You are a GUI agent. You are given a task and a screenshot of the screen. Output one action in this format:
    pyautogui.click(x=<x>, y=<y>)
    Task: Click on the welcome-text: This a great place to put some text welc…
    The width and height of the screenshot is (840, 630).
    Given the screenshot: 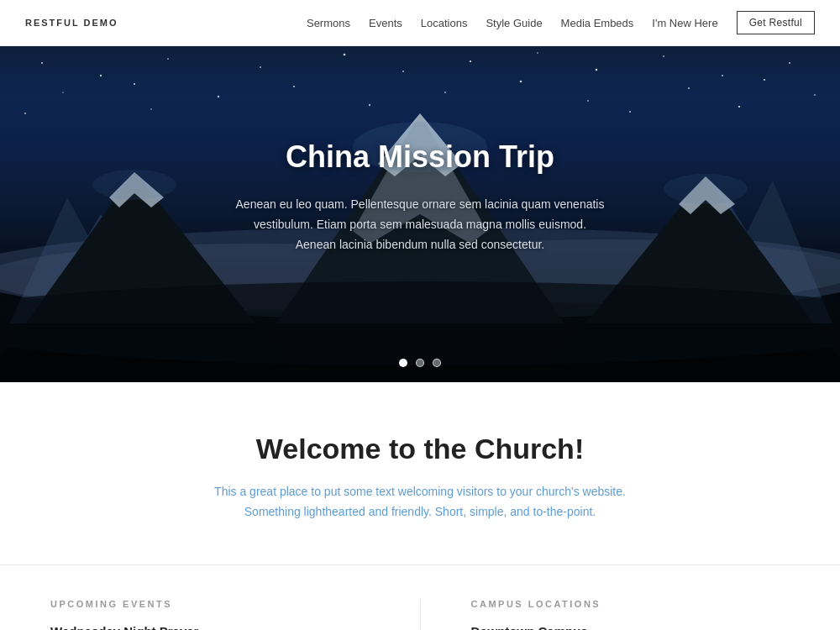 What is the action you would take?
    pyautogui.click(x=420, y=502)
    